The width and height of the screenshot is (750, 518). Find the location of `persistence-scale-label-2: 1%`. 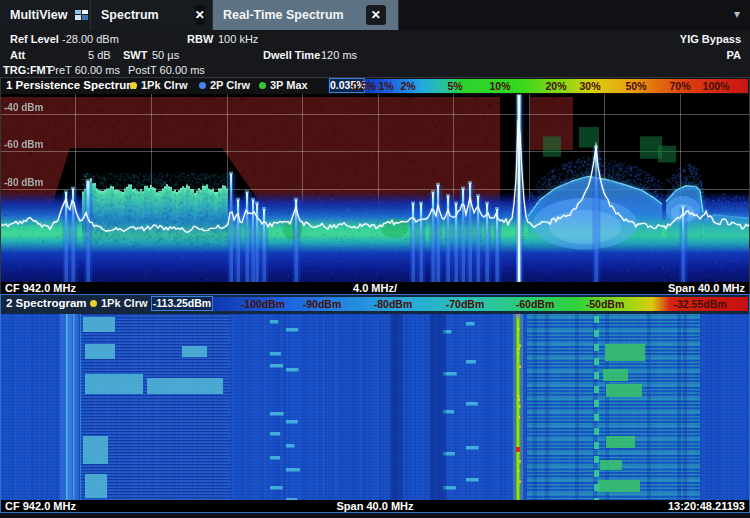

persistence-scale-label-2: 1% is located at coordinates (386, 86).